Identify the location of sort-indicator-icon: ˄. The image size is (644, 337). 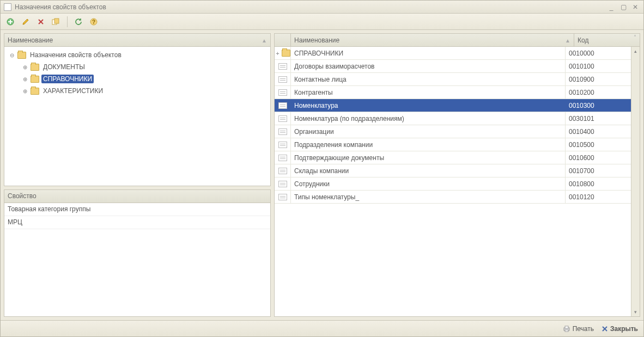
(635, 37).